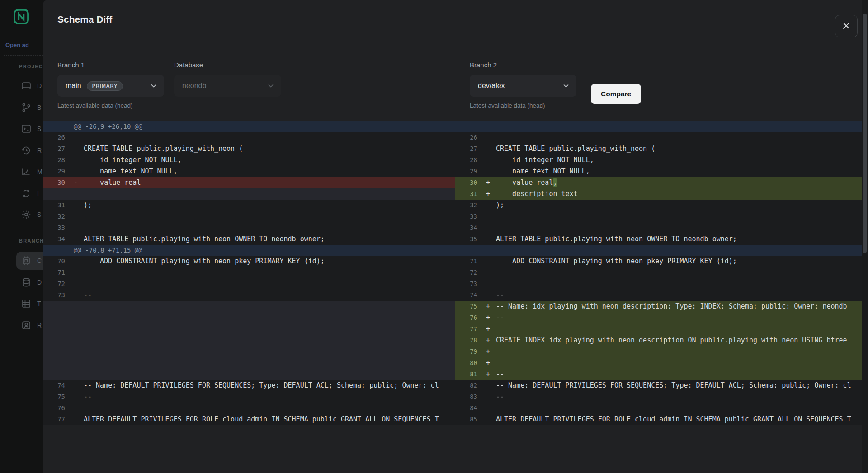 The width and height of the screenshot is (868, 473). Describe the element at coordinates (846, 26) in the screenshot. I see `close-button` at that location.